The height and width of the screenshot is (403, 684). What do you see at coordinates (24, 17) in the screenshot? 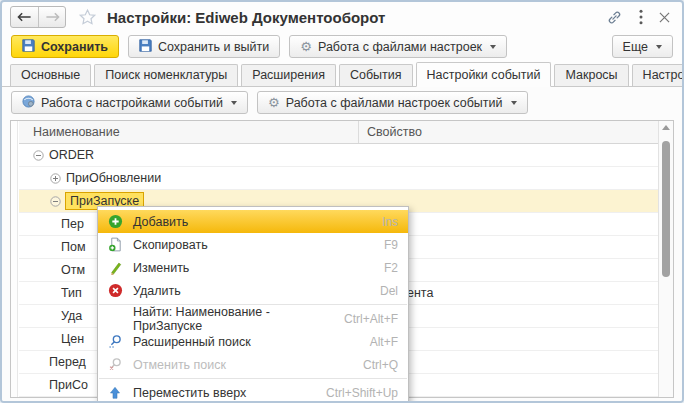
I see `back-button` at bounding box center [24, 17].